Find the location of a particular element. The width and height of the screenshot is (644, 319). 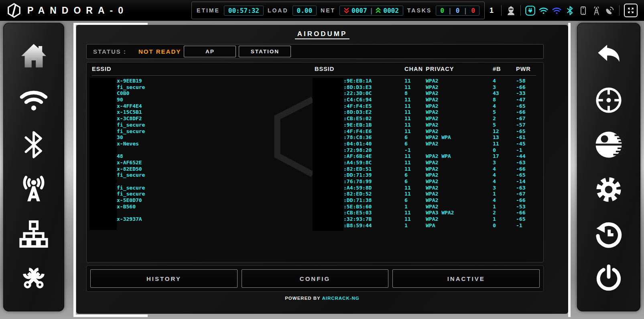

net-down-value: 0007 is located at coordinates (360, 10).